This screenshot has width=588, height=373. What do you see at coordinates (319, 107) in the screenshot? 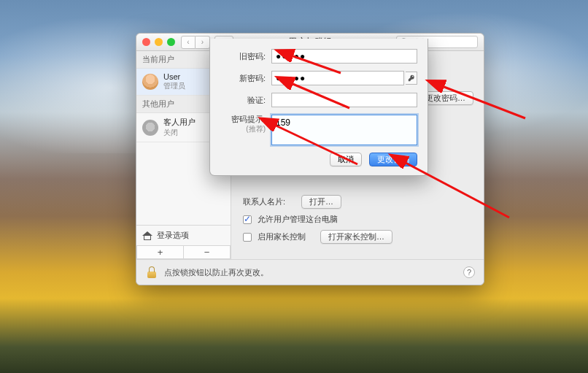
I see `change-password-sheet: 旧密码: ●●●●● 新密码: ●●●●● 验证: 密码提示:(推荐) 159 …` at bounding box center [319, 107].